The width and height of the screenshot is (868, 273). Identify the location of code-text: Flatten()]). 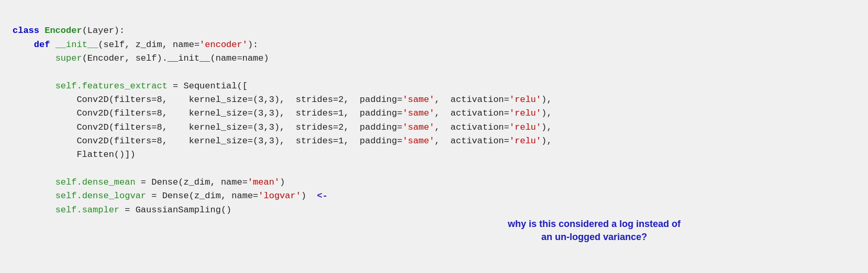
(106, 155).